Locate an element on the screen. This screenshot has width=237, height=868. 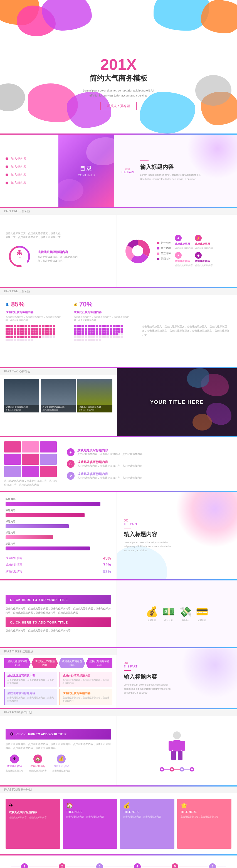
work-stats-right: 成就此处填写标题内容 点击此处添加内容，点击此处添加内容，点击此处添加内容 is located at coordinates (60, 256).